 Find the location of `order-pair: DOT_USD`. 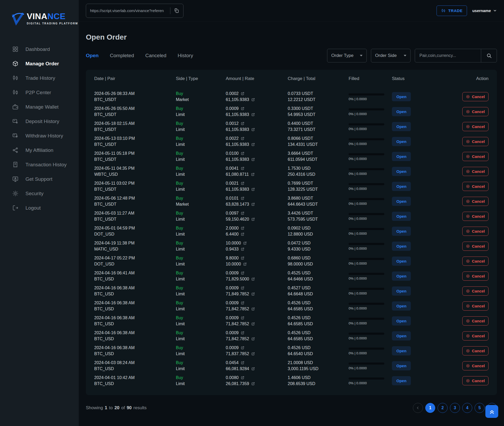

order-pair: DOT_USD is located at coordinates (104, 264).